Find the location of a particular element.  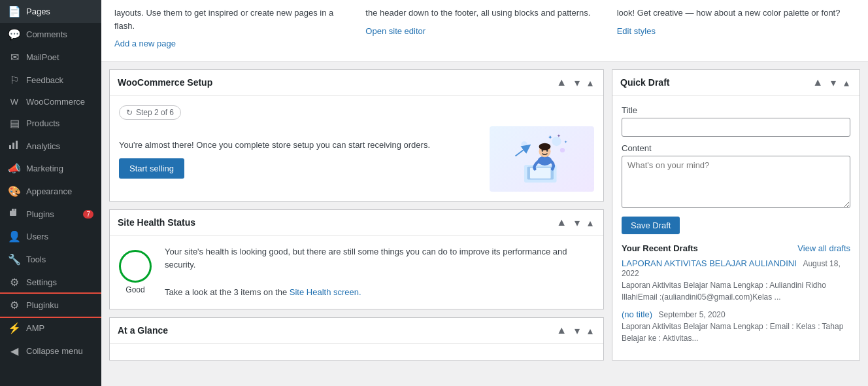

health-items-text: Take a look at the 3 items on the is located at coordinates (226, 292).